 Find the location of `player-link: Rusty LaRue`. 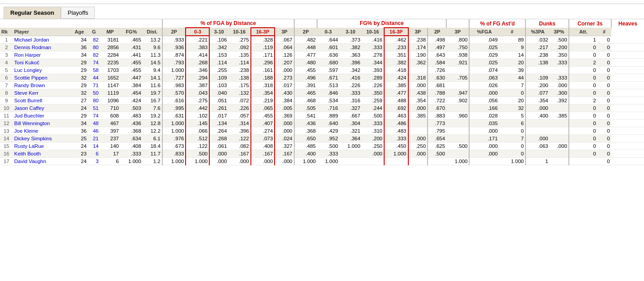

player-link: Rusty LaRue is located at coordinates (29, 146).